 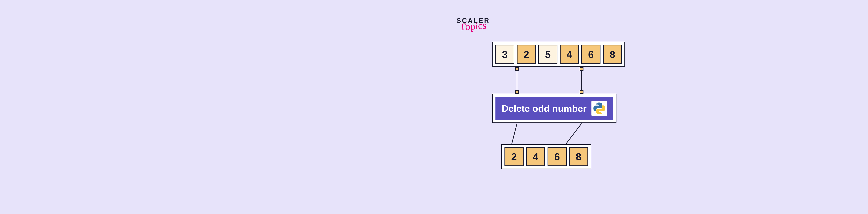 I want to click on output-array: 2468, so click(x=547, y=157).